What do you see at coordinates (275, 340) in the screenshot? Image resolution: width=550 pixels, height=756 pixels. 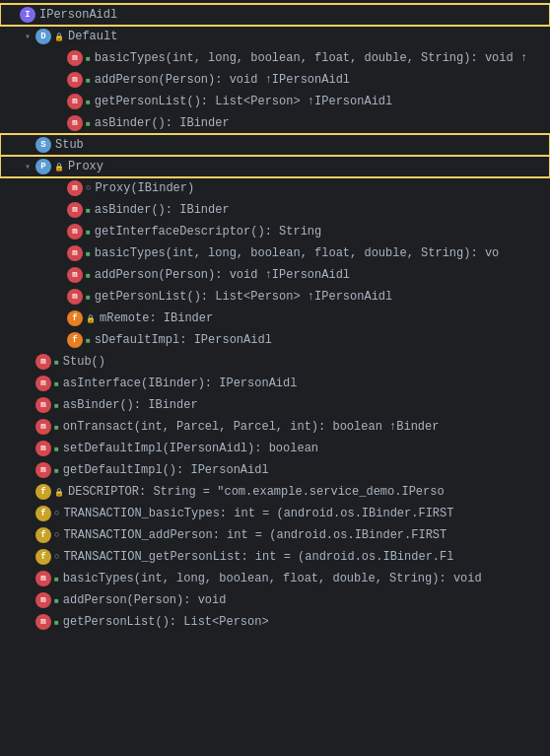 I see `tree-item-s-default-impl: f■sDefaultImpl: IPersonAidl` at bounding box center [275, 340].